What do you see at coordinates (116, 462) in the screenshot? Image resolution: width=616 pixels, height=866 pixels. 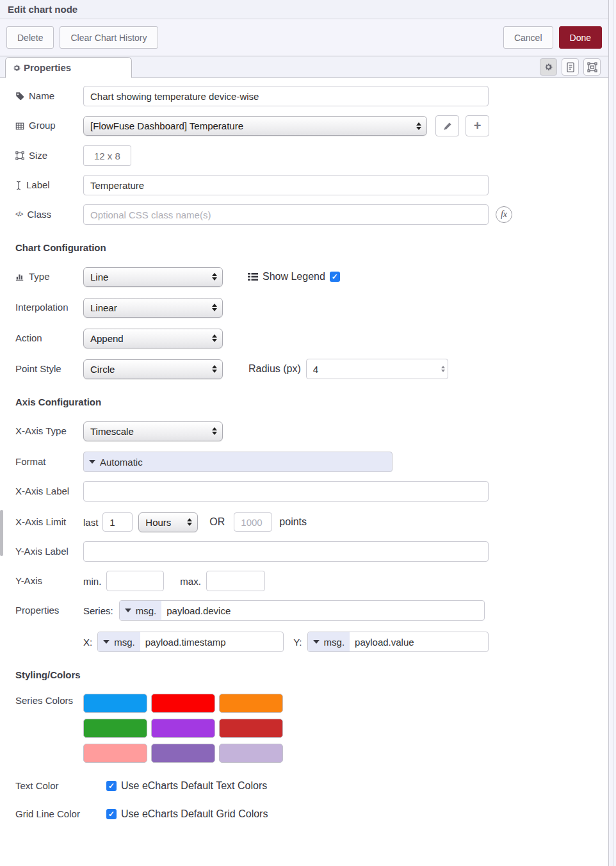 I see `format-dropdown: Automatic` at bounding box center [116, 462].